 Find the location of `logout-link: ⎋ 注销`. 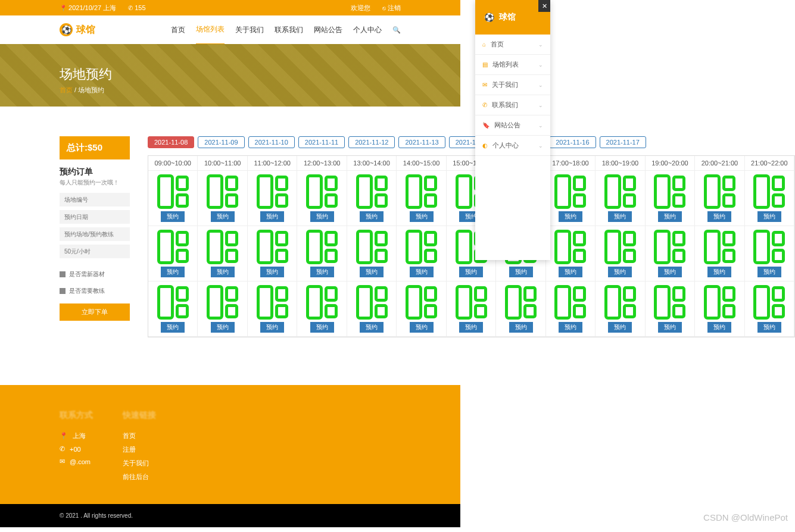

logout-link: ⎋ 注销 is located at coordinates (392, 8).